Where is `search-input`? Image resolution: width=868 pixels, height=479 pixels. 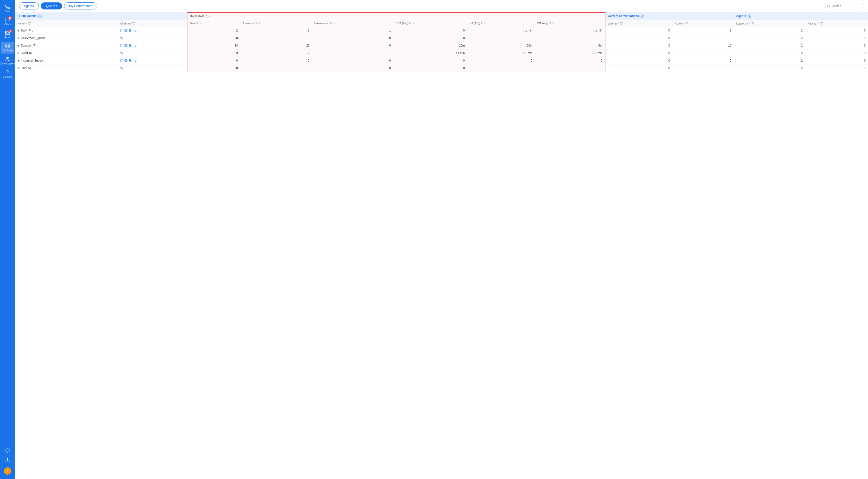 search-input is located at coordinates (846, 6).